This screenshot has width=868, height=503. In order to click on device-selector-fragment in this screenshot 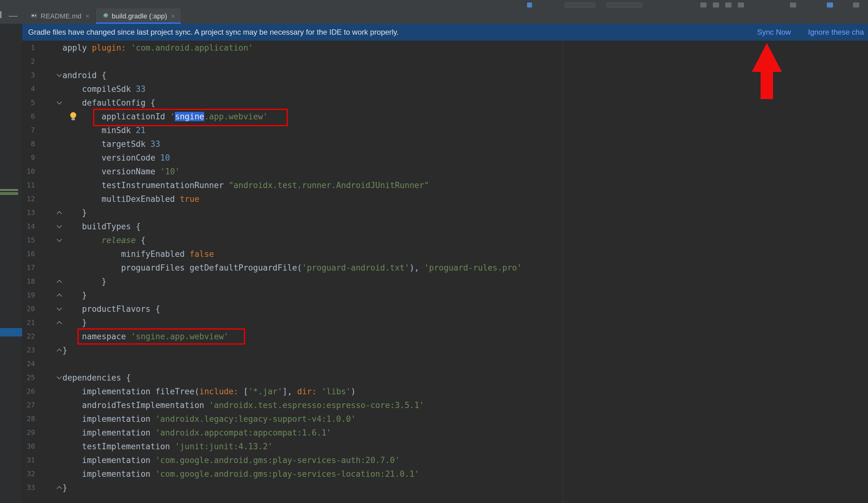, I will do `click(580, 5)`.